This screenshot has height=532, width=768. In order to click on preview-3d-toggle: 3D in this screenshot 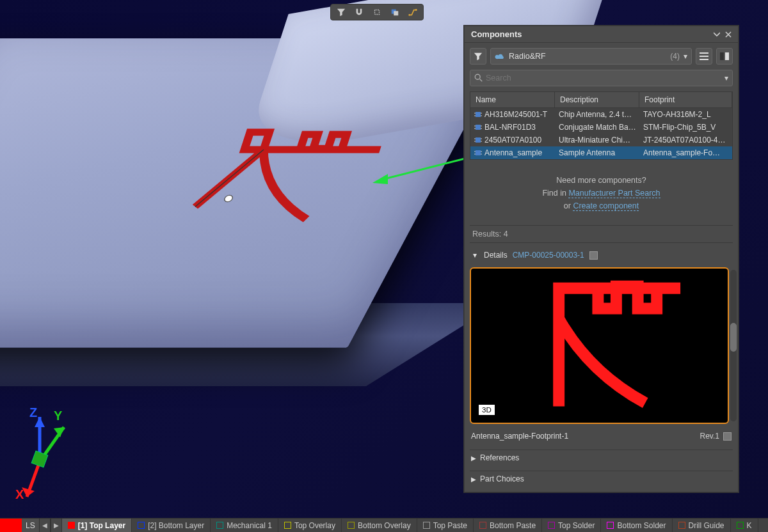, I will do `click(486, 410)`.